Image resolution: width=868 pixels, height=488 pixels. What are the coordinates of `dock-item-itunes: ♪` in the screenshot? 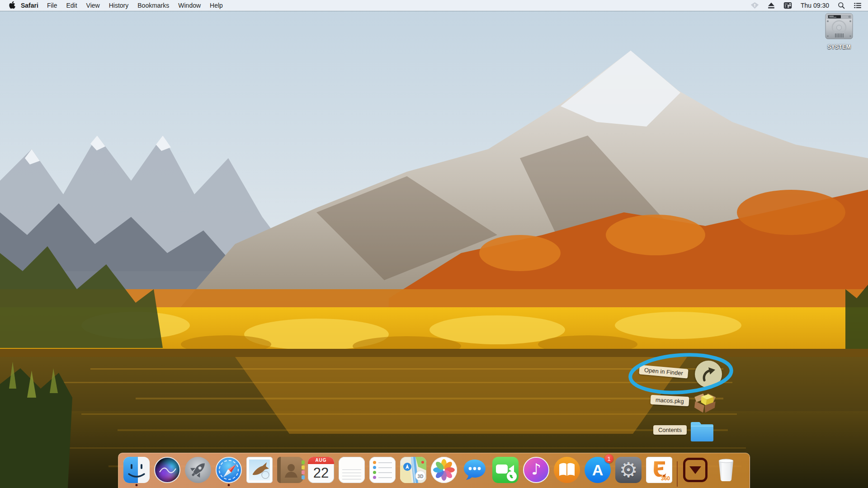 It's located at (536, 472).